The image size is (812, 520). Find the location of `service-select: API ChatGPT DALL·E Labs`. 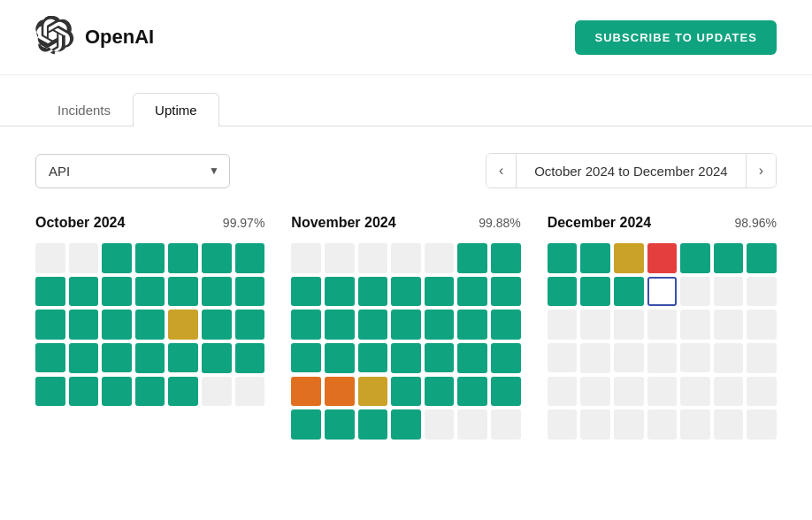

service-select: API ChatGPT DALL·E Labs is located at coordinates (133, 172).